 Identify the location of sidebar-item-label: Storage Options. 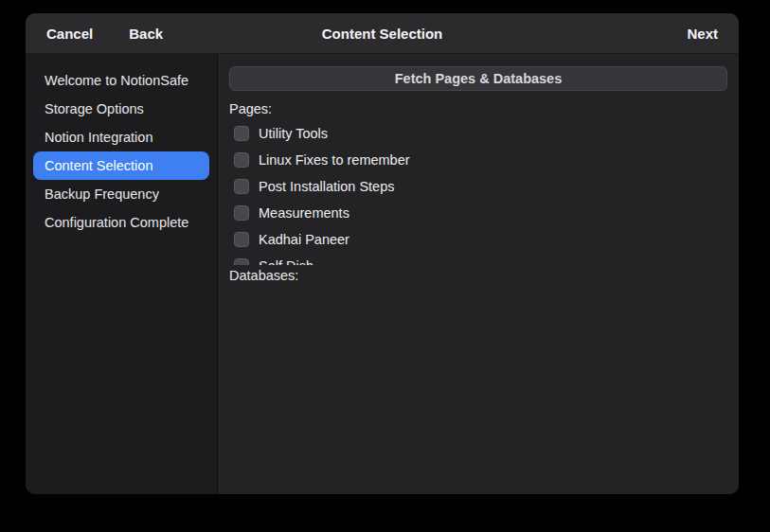
(95, 109).